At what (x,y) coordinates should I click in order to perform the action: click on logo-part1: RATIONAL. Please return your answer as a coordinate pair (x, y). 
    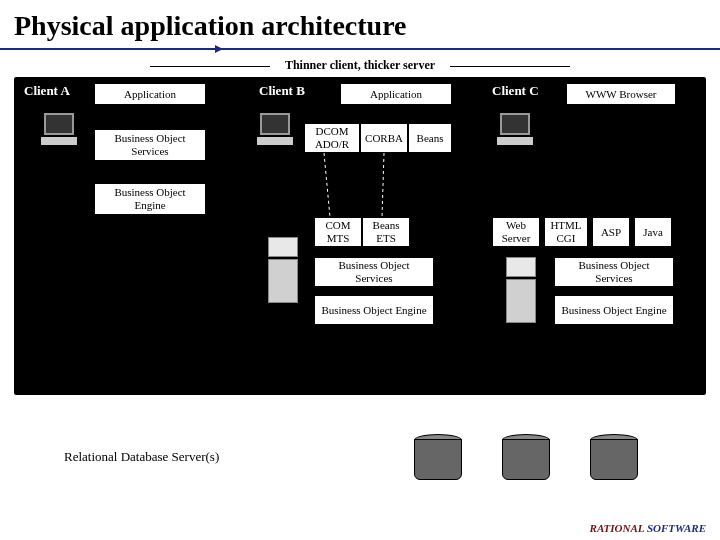
    Looking at the image, I should click on (618, 528).